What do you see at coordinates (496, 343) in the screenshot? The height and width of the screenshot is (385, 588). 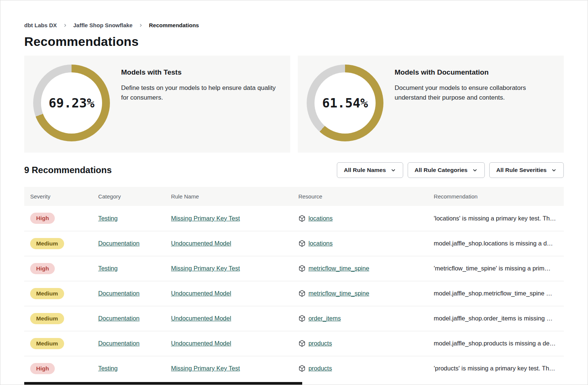 I see `recommendation-text: model.jaffle_shop.products is missing a …` at bounding box center [496, 343].